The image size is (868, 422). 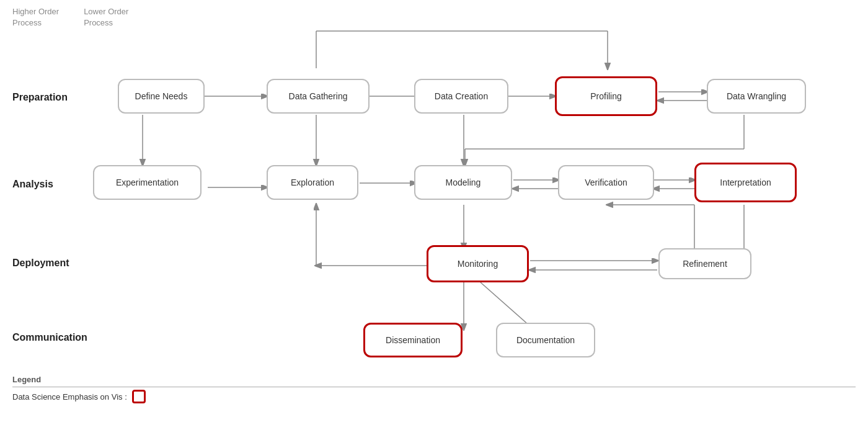 I want to click on communication-label: Communication, so click(x=50, y=338).